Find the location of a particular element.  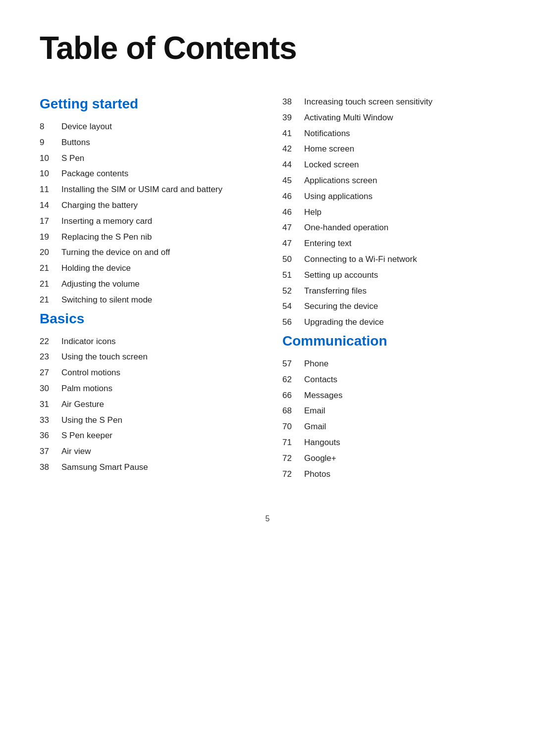

section-title-communication: Communication is located at coordinates (389, 341).